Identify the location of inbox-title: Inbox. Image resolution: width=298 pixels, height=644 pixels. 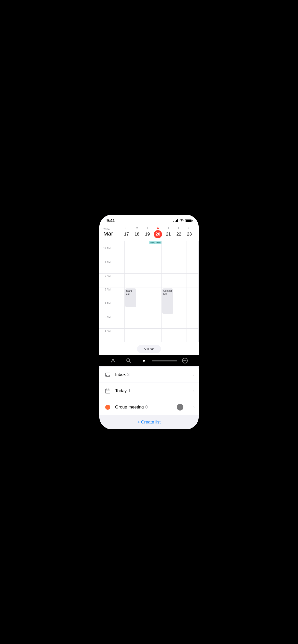
(120, 375).